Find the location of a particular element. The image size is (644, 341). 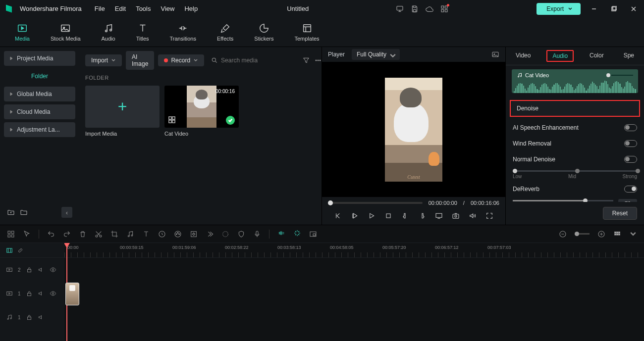

tab-transitions: Transitions is located at coordinates (183, 32).